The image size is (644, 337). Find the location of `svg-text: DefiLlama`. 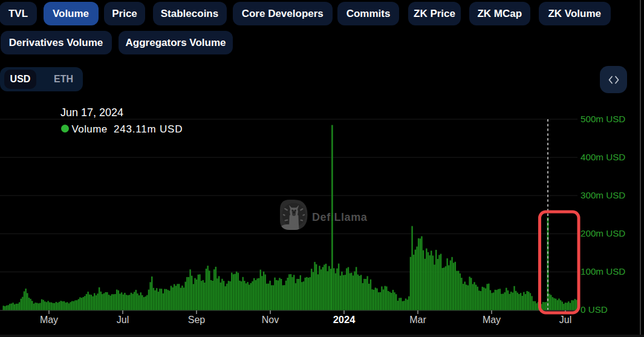

svg-text: DefiLlama is located at coordinates (340, 217).